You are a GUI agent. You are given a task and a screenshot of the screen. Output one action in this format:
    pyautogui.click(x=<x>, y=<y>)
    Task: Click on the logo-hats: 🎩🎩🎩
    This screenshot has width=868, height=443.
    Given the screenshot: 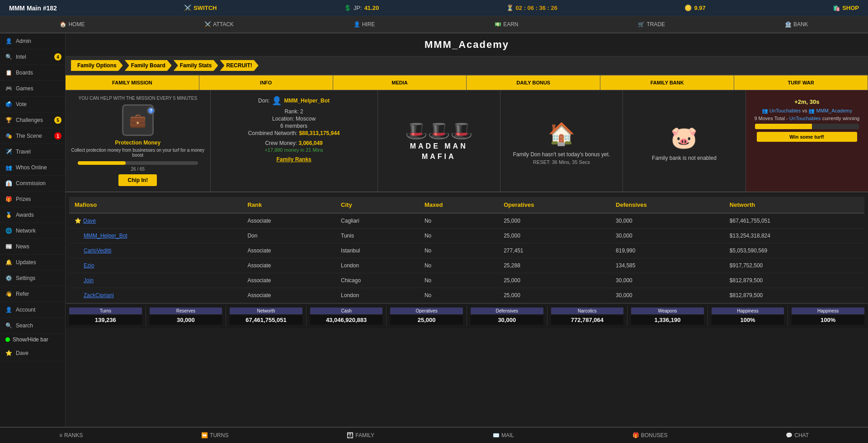 What is the action you would take?
    pyautogui.click(x=439, y=131)
    